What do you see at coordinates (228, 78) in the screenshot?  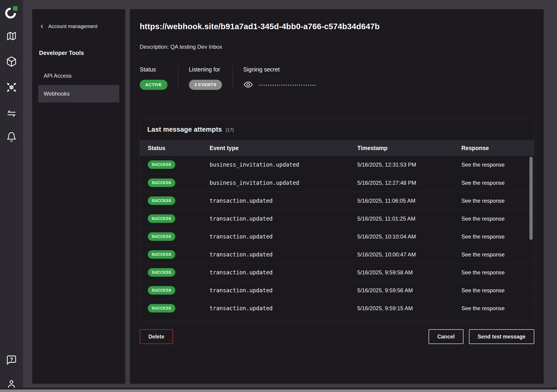 I see `webhook-meta: Status ACTIVE Listening for 3 EVENTS Sig…` at bounding box center [228, 78].